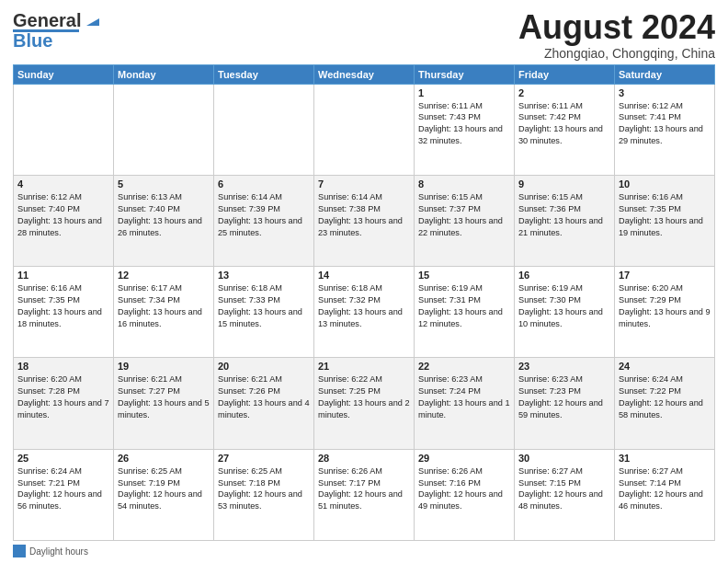 The width and height of the screenshot is (728, 563). I want to click on cell-info: Sunrise: 6:19 AM Sunset: 7:30 PM Dayligh…, so click(564, 306).